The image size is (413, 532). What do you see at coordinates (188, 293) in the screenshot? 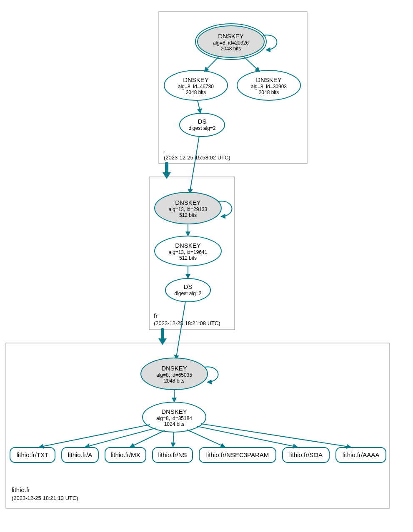
I see `fr-ds-alg: digest alg=2` at bounding box center [188, 293].